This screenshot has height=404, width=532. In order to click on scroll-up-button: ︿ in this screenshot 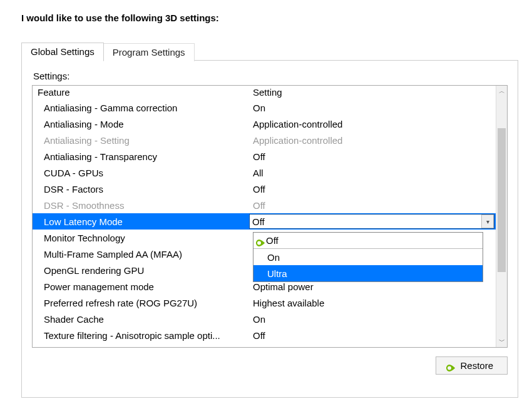, I will do `click(502, 91)`.